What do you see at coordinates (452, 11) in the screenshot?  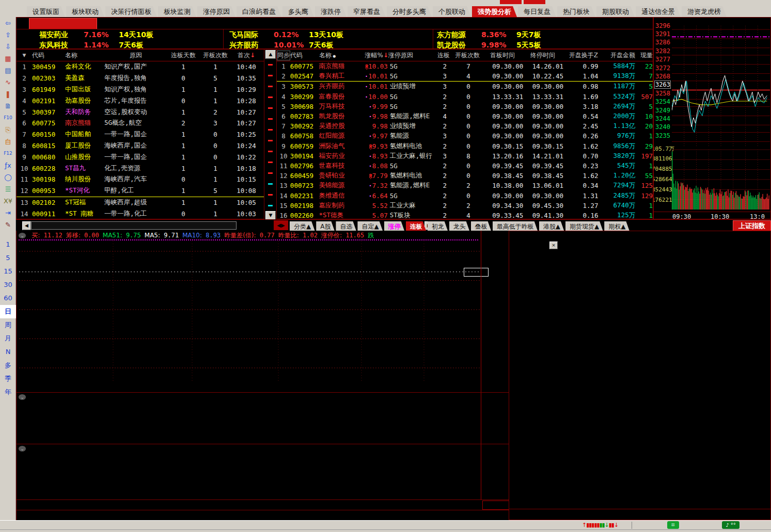 I see `tab-个股联动: 个股联动` at bounding box center [452, 11].